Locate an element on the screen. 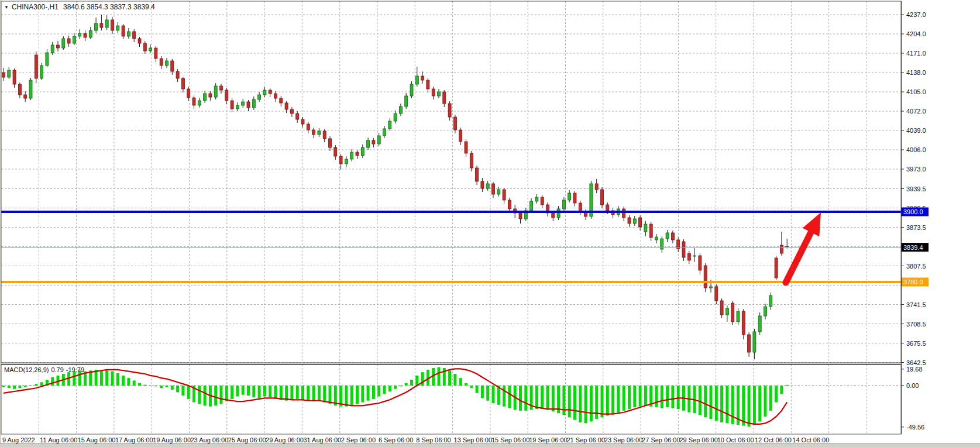 This screenshot has height=447, width=980. time-label: 19 Sep 06:00 is located at coordinates (548, 440).